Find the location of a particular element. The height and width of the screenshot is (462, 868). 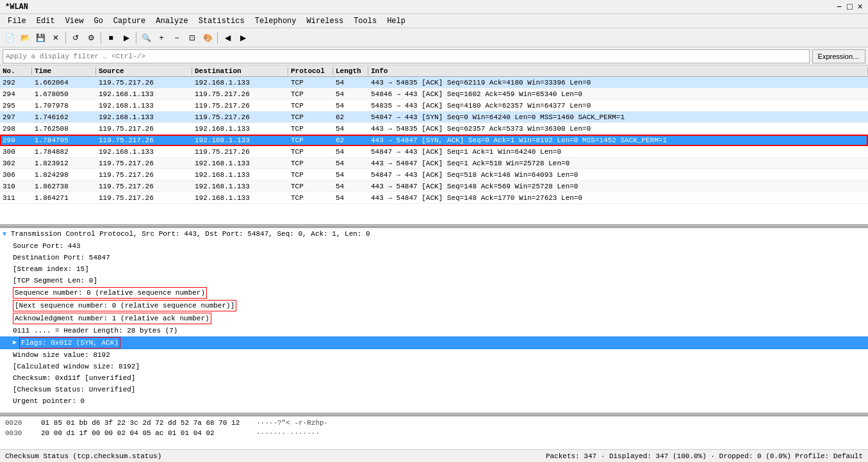

close-capture-button: ✕ is located at coordinates (56, 38).